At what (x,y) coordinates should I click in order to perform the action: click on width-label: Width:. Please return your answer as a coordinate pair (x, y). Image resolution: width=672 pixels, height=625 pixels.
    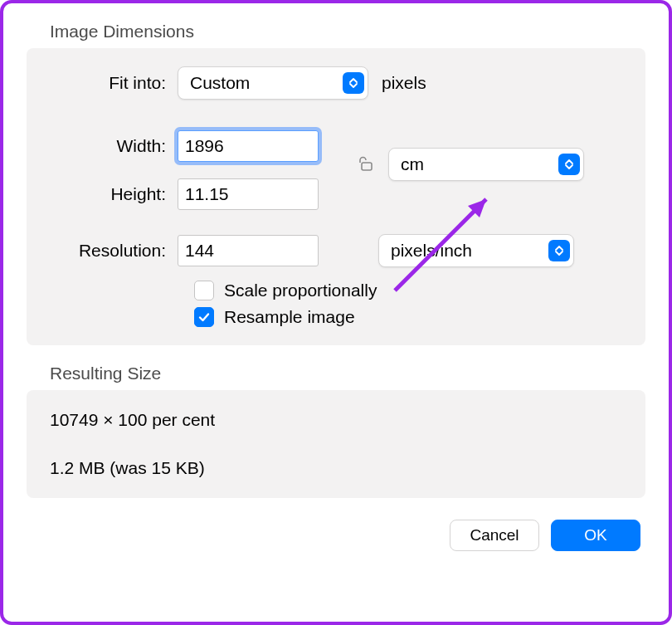
    Looking at the image, I should click on (111, 146).